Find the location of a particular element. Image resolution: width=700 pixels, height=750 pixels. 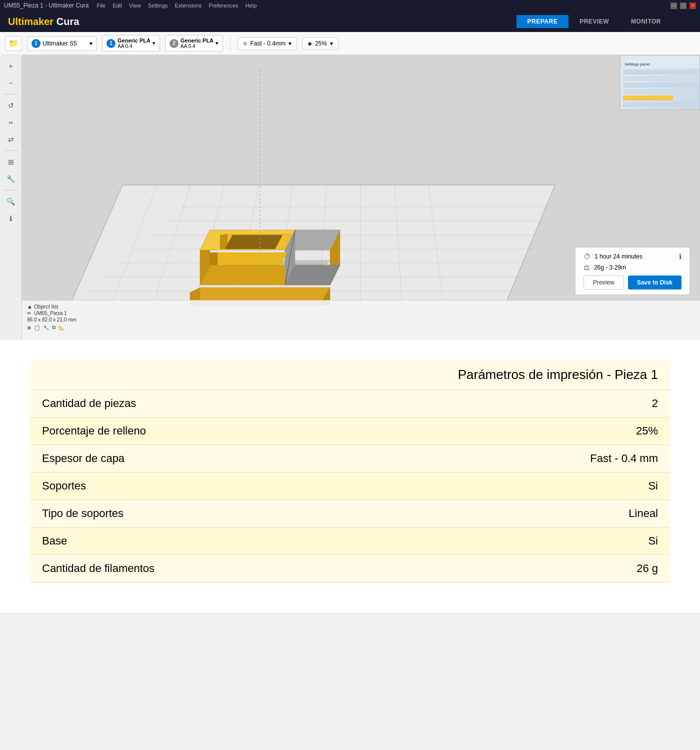

thumbnail-preview: Settings panel is located at coordinates (660, 82).